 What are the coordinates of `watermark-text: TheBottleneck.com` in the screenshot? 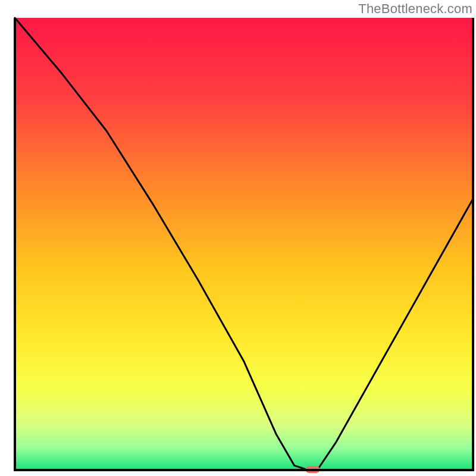 It's located at (415, 9).